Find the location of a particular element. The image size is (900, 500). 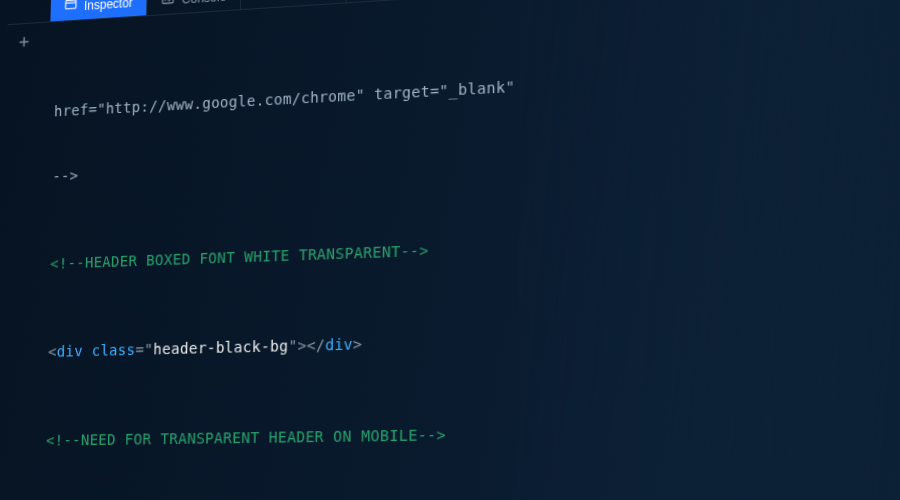

code-line: href="http://www.google.com/chrome" targ… is located at coordinates (477, 84).